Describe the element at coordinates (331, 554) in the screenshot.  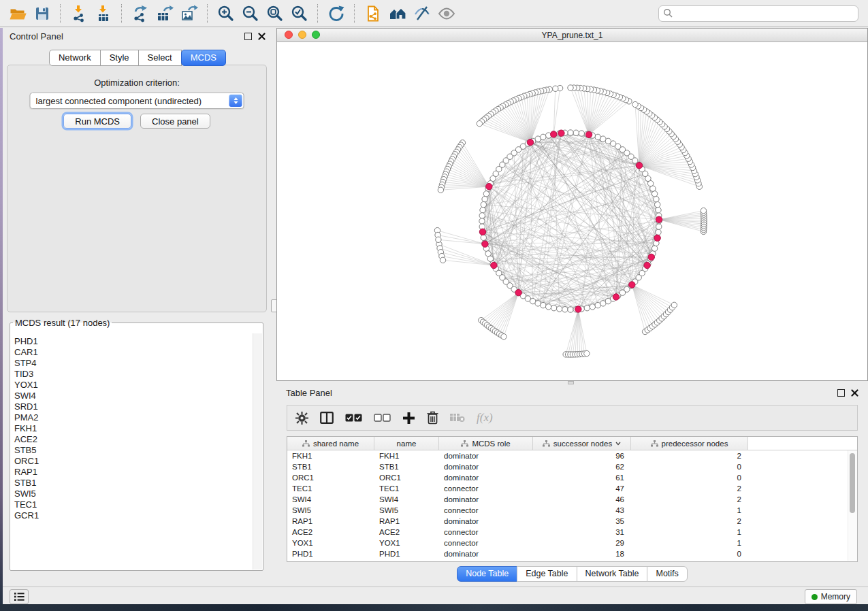
I see `cell-shared-name: PHD1` at that location.